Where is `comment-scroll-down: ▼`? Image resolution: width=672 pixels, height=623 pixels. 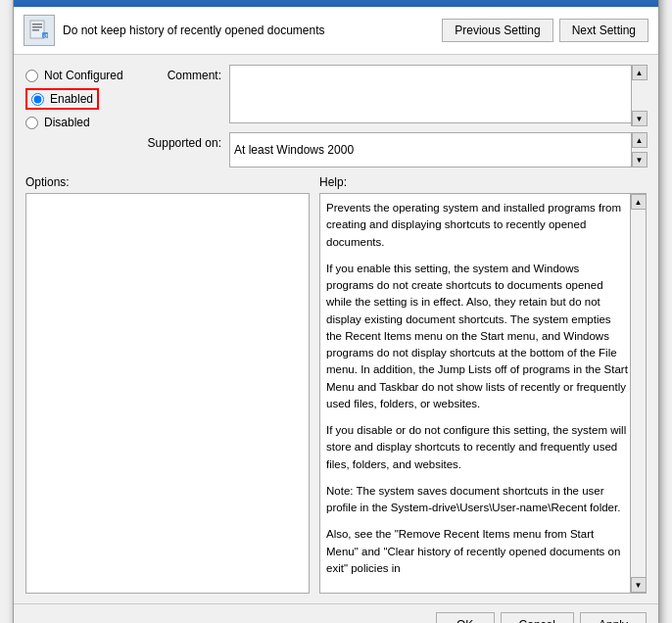
comment-scroll-down: ▼ is located at coordinates (640, 119).